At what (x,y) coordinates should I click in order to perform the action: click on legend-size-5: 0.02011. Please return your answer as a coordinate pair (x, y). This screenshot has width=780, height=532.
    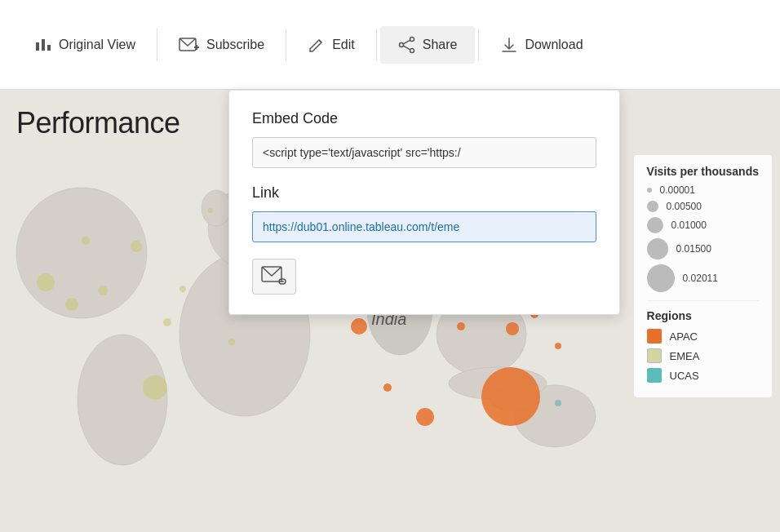
    Looking at the image, I should click on (703, 278).